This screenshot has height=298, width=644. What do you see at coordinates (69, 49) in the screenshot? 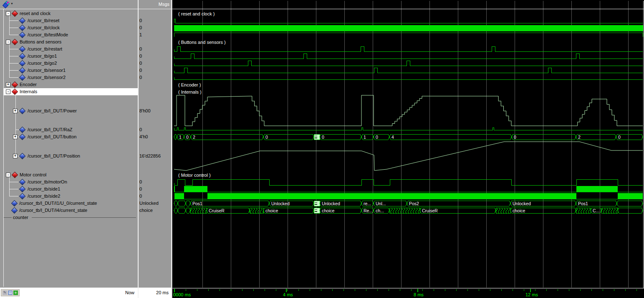
I see `tree-signal-row: /cursor_tb/restart` at bounding box center [69, 49].